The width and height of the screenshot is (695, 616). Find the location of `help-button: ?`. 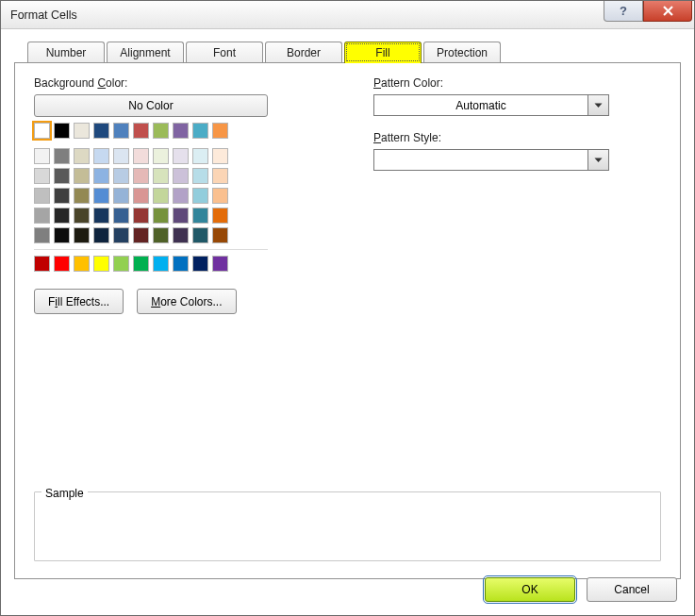

help-button: ? is located at coordinates (623, 11).